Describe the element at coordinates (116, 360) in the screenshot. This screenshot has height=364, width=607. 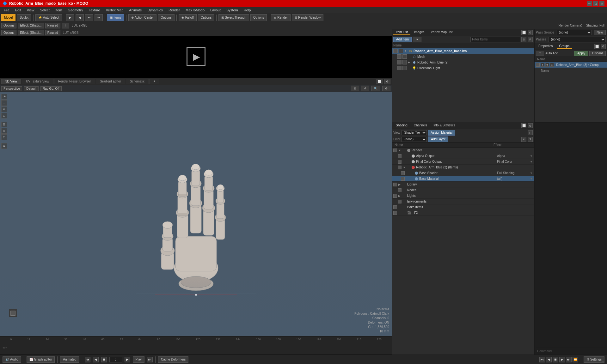
I see `frame-counter: 0` at that location.